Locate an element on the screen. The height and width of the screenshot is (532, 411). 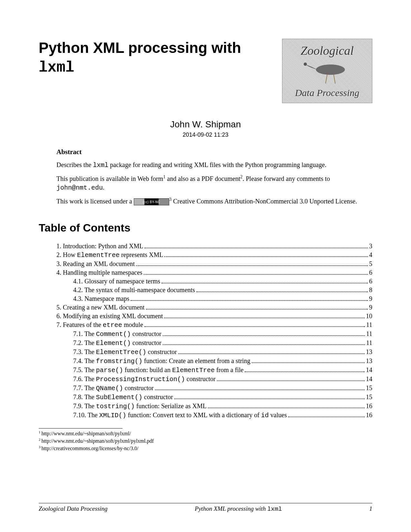
footer-page-number: 1 is located at coordinates (371, 509).